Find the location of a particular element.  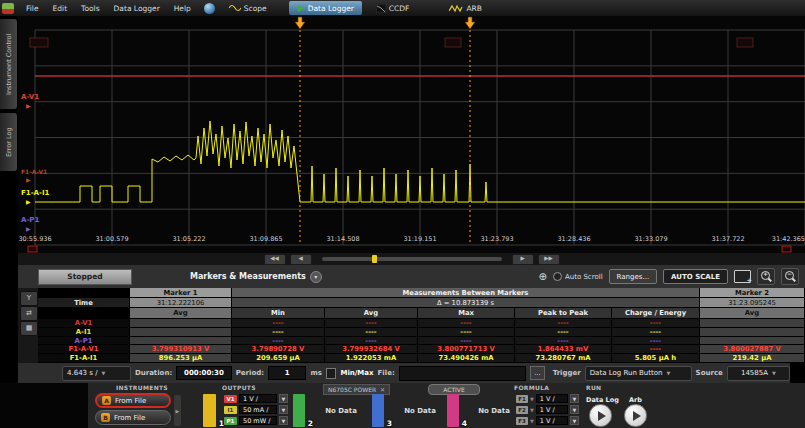

x-axis-tick-label: 31:37.722 is located at coordinates (728, 239).